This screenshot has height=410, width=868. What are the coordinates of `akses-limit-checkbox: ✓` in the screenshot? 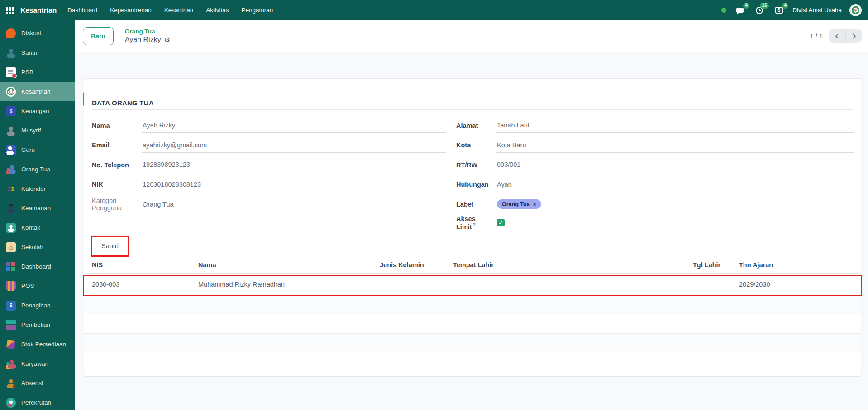 It's located at (501, 222).